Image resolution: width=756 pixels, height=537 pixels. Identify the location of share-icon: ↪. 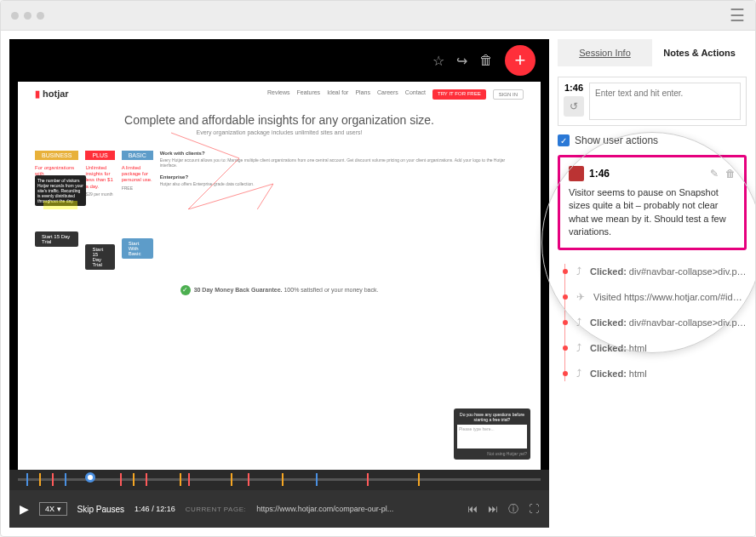
(461, 61).